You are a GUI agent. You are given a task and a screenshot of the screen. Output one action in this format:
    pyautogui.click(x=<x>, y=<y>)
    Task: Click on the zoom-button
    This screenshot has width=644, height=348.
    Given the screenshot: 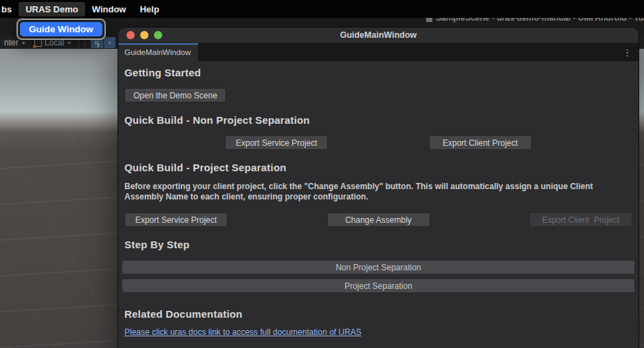 What is the action you would take?
    pyautogui.click(x=158, y=35)
    